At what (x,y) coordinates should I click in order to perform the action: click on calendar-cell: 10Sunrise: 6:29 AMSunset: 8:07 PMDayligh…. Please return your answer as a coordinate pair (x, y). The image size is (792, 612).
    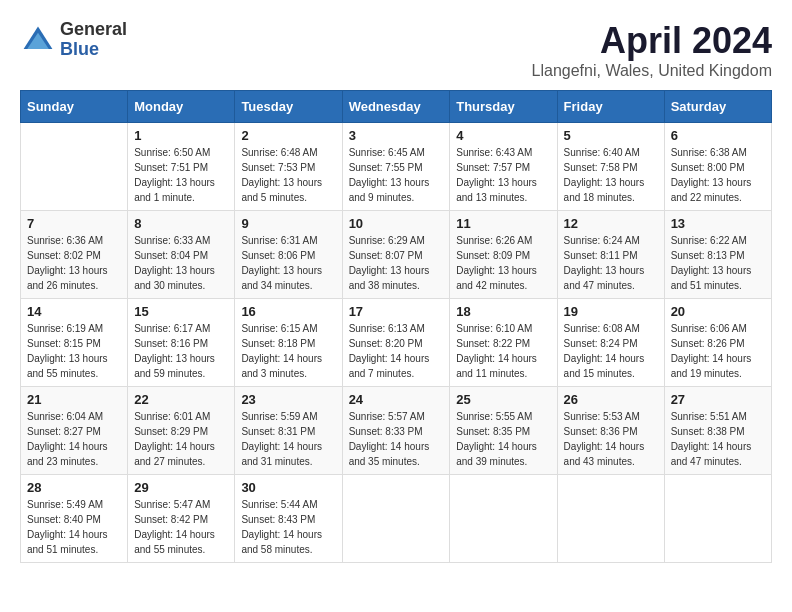
    Looking at the image, I should click on (396, 255).